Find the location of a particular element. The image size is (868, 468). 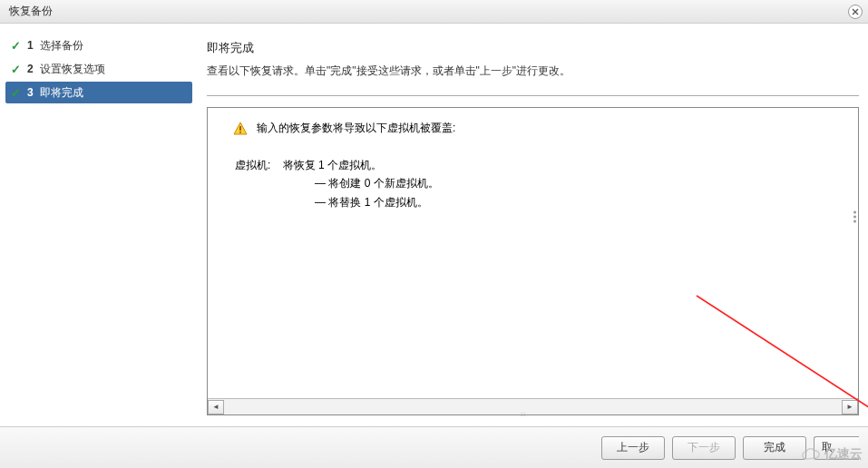

step-ready-to-complete: ✓ 3 即将完成 is located at coordinates (99, 93).